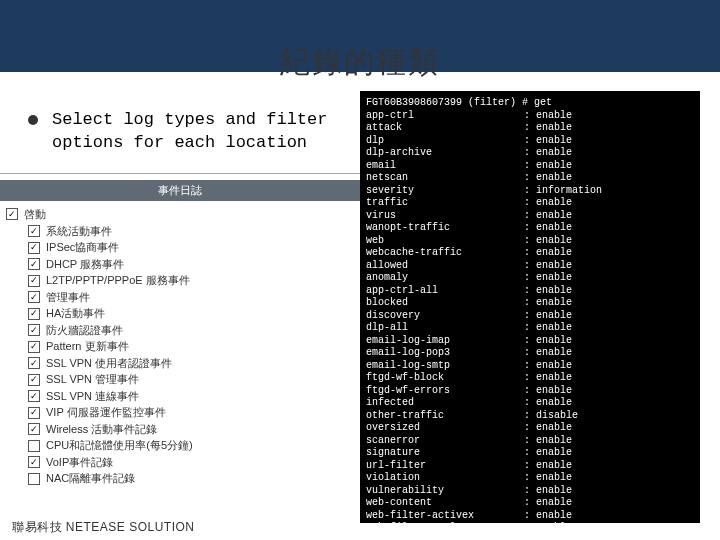 Image resolution: width=720 pixels, height=540 pixels. I want to click on page-title: 紀錄的種類, so click(360, 62).